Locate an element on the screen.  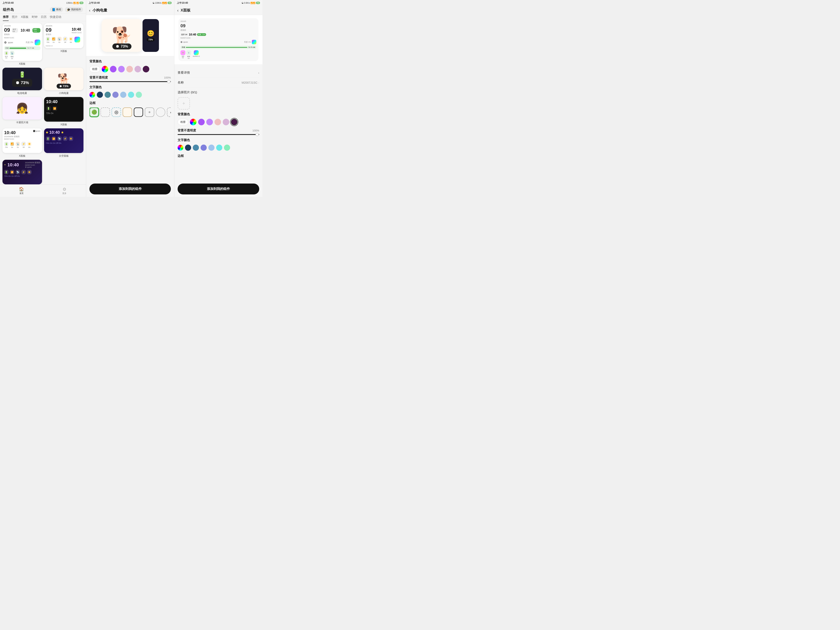
widget-space-1: ⭐ 10:40 ⭐ 🔋 📶 📡 ⚡ ☀️ 73% On On Off 0% 太空… is located at coordinates (64, 143).